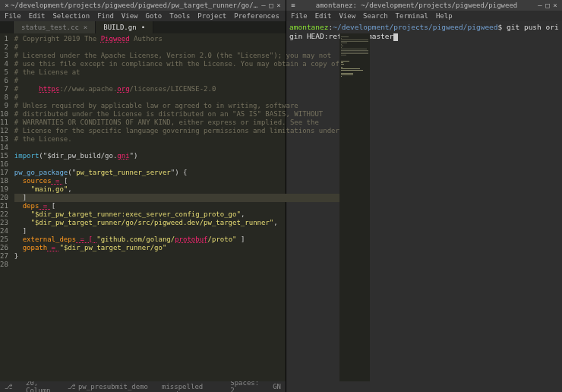  I want to click on editor-titlebar: × ~/development/projects/pigweed/pigweed…, so click(143, 5).